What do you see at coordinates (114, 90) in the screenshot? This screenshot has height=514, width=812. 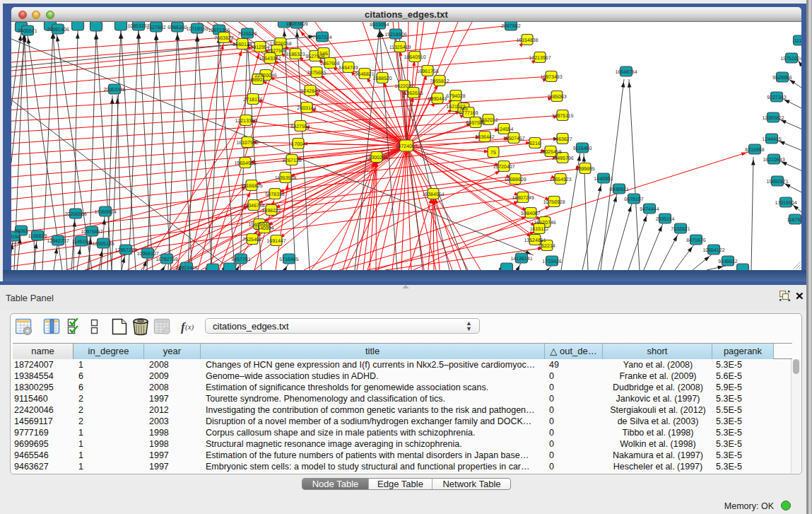 I see `svg-text: 20053346` at bounding box center [114, 90].